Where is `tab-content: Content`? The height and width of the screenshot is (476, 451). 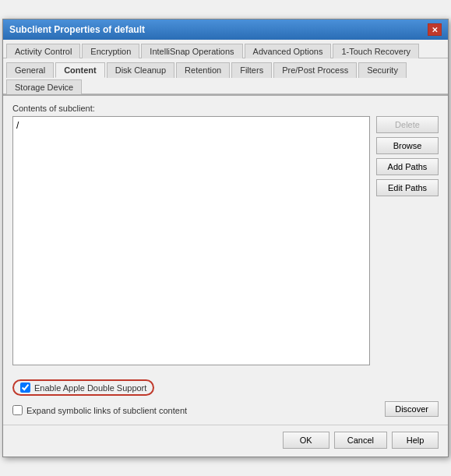
tab-content: Content is located at coordinates (80, 70).